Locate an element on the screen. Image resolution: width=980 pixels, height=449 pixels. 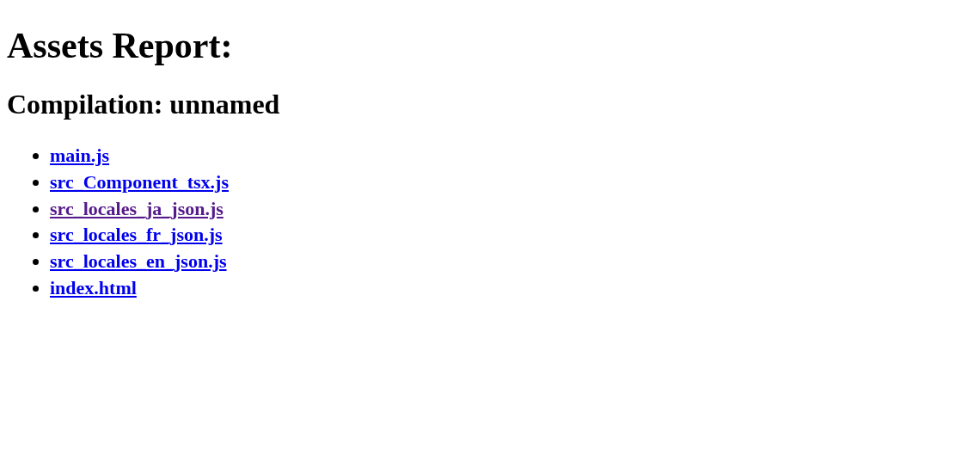
asset-link: index.html is located at coordinates (93, 287).